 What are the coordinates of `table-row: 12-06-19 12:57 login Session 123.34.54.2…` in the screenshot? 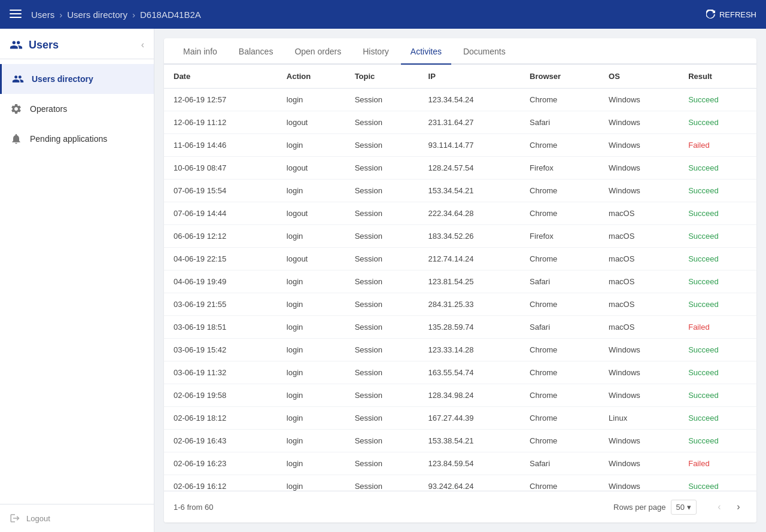 It's located at (460, 100).